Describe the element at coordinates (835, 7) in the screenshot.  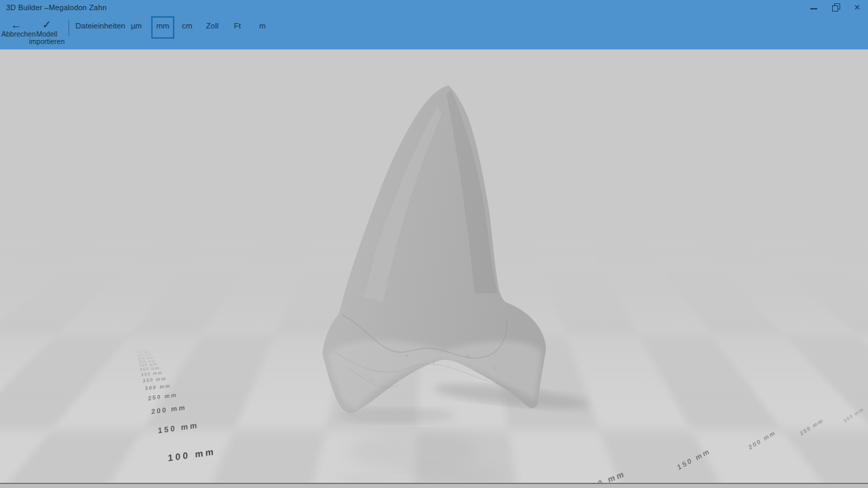
I see `window-controls: ✕` at that location.